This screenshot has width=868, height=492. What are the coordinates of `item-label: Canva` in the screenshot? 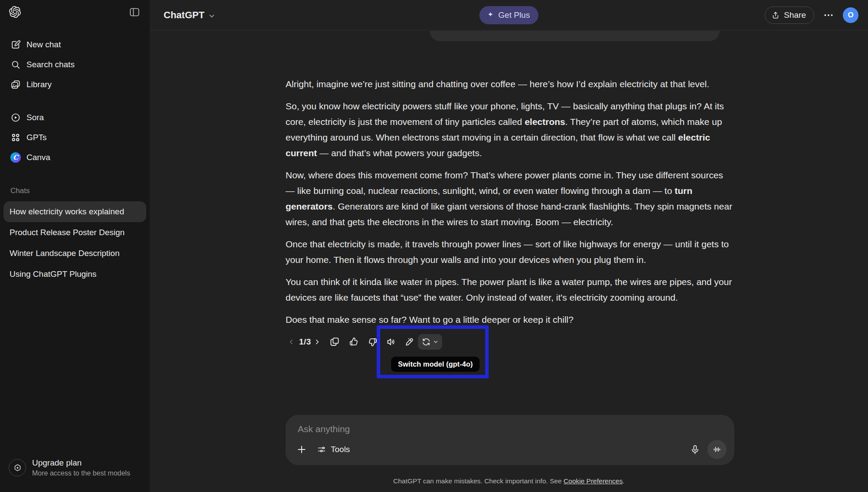 It's located at (38, 157).